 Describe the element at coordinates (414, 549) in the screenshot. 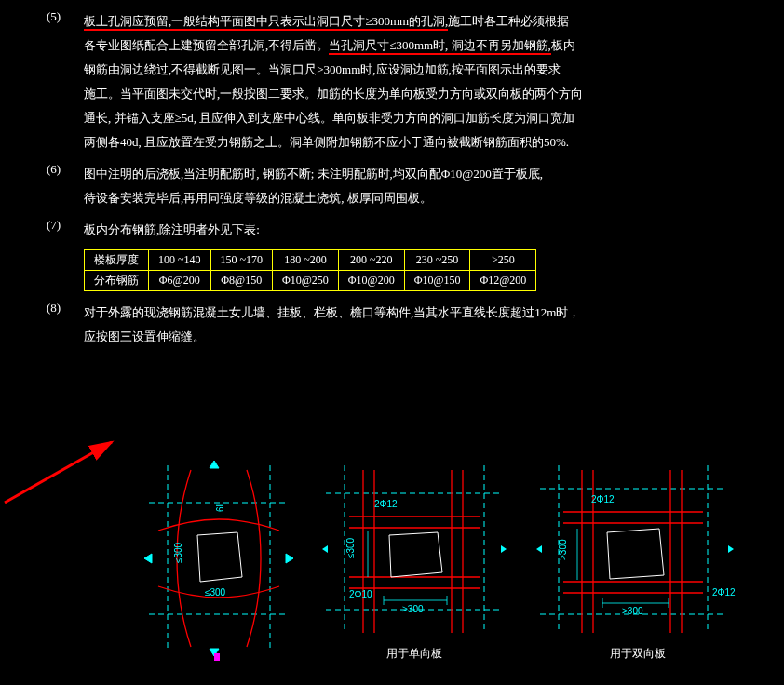

I see `diagram-svg: 2Φ12 2Φ10 >300 ≤300` at that location.